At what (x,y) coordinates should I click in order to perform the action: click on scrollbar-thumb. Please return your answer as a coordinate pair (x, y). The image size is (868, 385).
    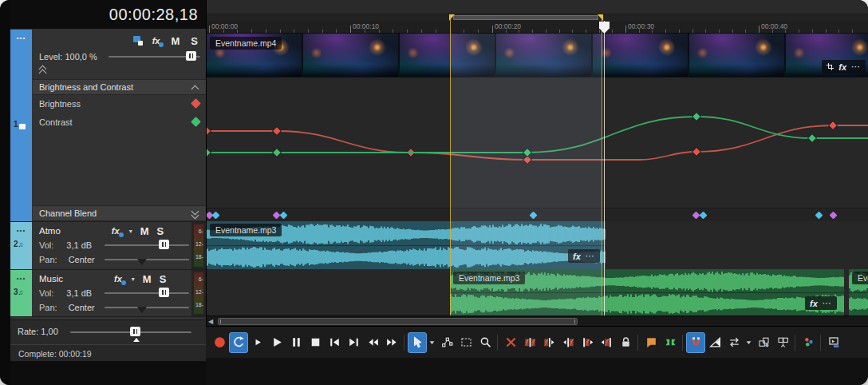
    Looking at the image, I should click on (397, 321).